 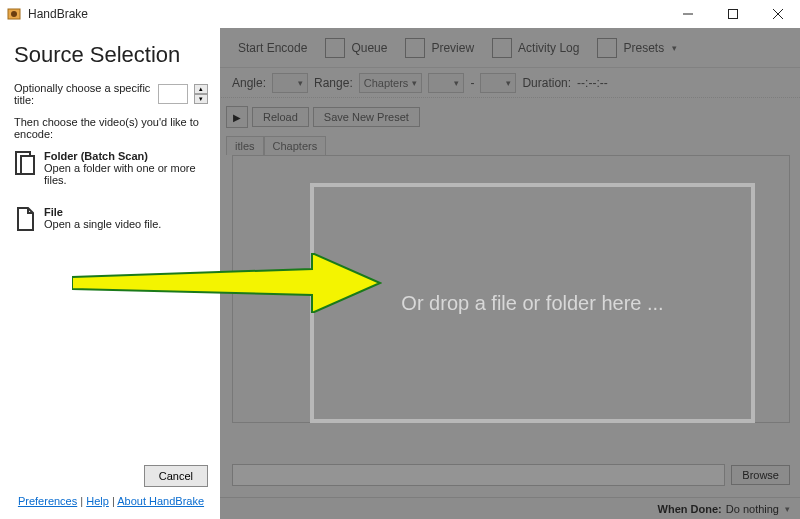 What do you see at coordinates (14, 14) in the screenshot?
I see `app-icon` at bounding box center [14, 14].